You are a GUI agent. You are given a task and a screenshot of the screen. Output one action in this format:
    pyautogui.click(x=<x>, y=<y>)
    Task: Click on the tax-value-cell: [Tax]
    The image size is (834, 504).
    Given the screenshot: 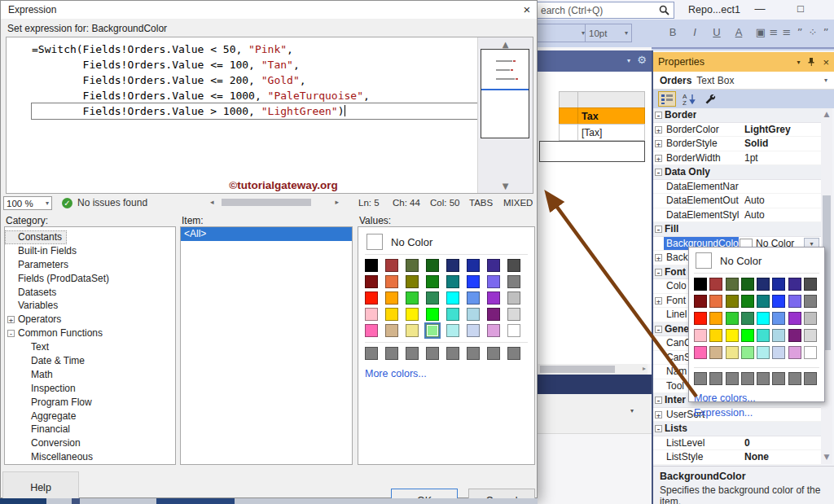 What is the action you would take?
    pyautogui.click(x=611, y=132)
    